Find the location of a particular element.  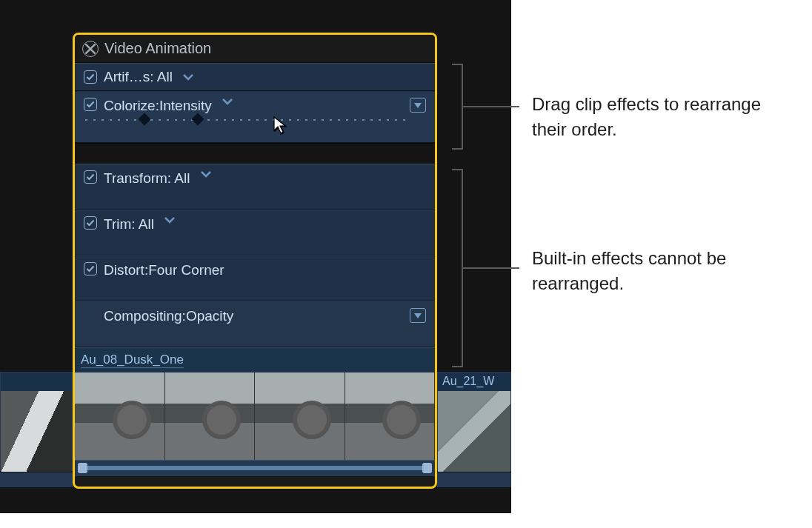

section-gap is located at coordinates (255, 153).